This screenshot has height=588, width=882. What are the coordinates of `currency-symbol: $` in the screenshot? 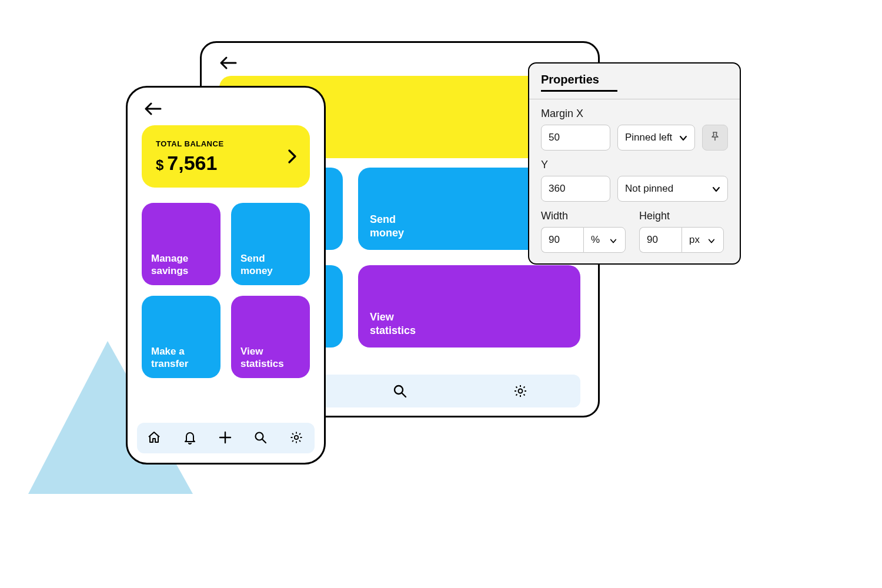 It's located at (160, 165).